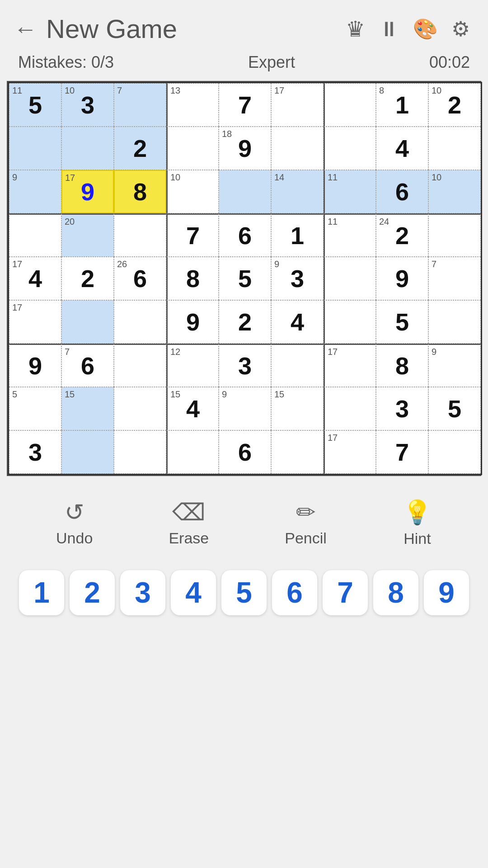 This screenshot has width=488, height=868. What do you see at coordinates (245, 148) in the screenshot?
I see `grid-cell: 189` at bounding box center [245, 148].